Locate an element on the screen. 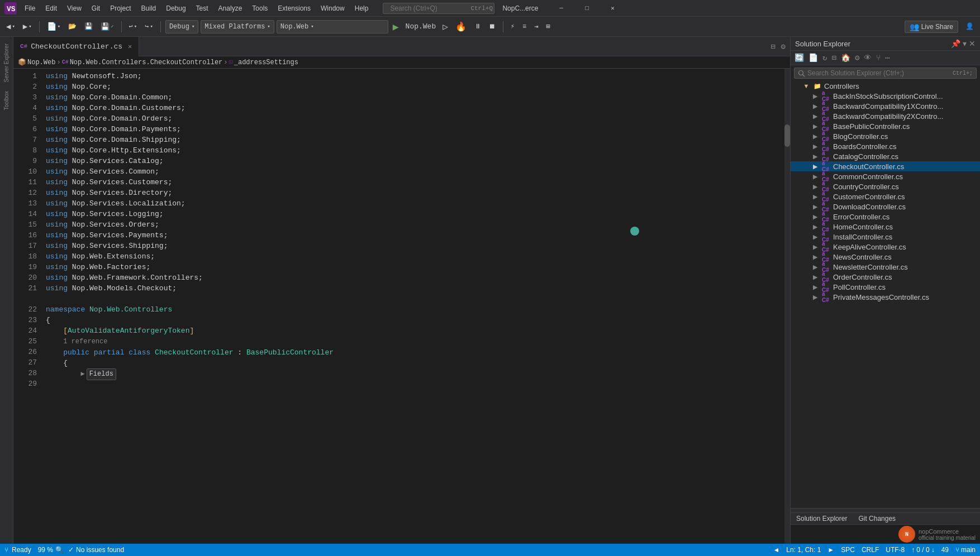  menu-help: Help is located at coordinates (362, 8).